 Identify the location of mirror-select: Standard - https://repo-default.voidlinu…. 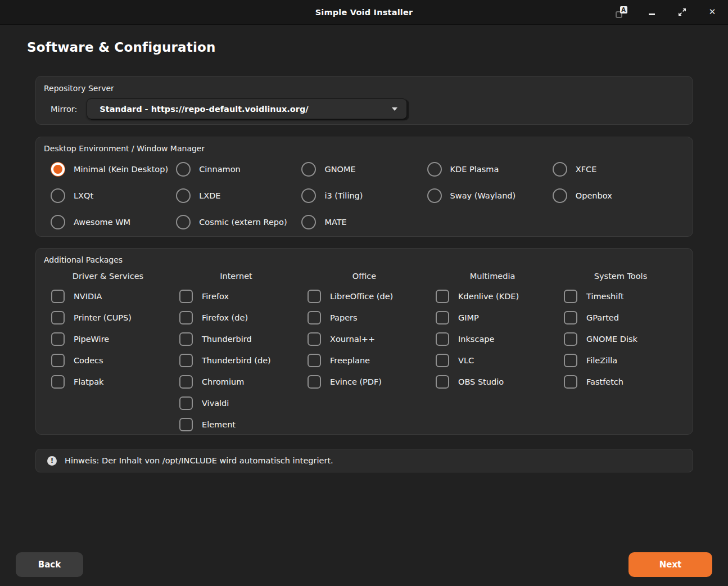
(247, 109).